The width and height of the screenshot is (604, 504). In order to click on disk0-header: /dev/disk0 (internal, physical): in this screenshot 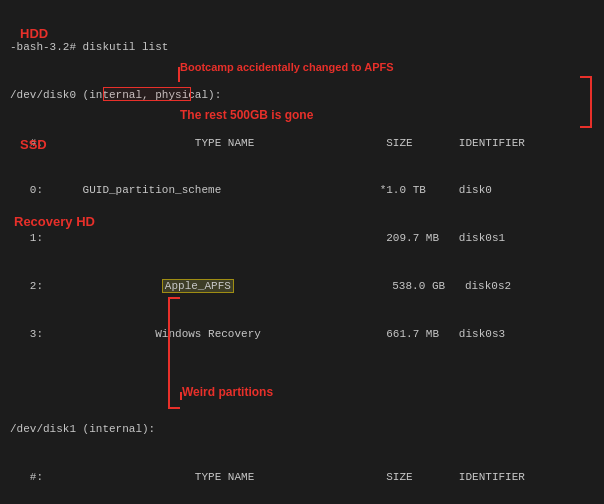, I will do `click(302, 96)`.